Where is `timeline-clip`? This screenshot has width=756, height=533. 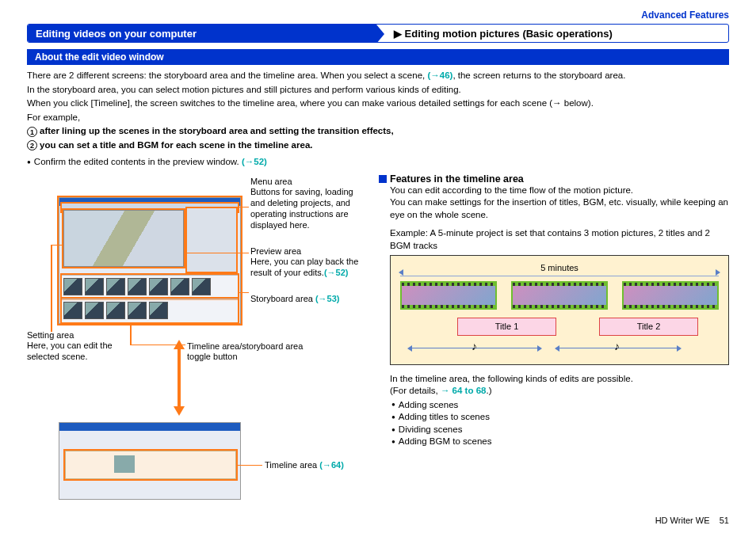 timeline-clip is located at coordinates (124, 464).